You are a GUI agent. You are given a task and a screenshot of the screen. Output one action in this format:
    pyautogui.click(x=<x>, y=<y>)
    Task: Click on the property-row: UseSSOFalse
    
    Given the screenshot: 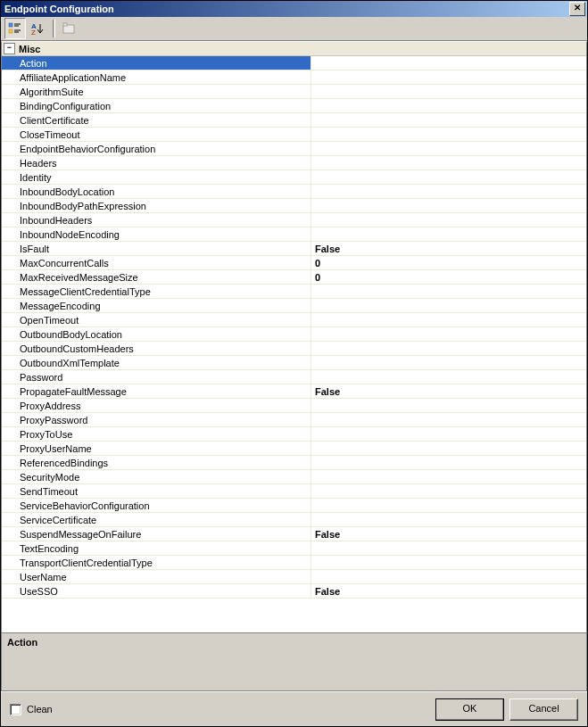 What is the action you would take?
    pyautogui.click(x=294, y=591)
    